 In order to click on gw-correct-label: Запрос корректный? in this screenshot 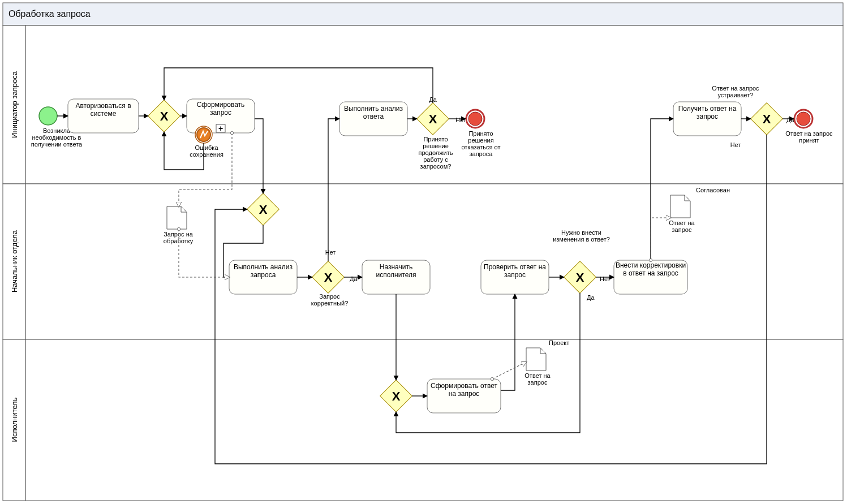, I will do `click(329, 300)`.